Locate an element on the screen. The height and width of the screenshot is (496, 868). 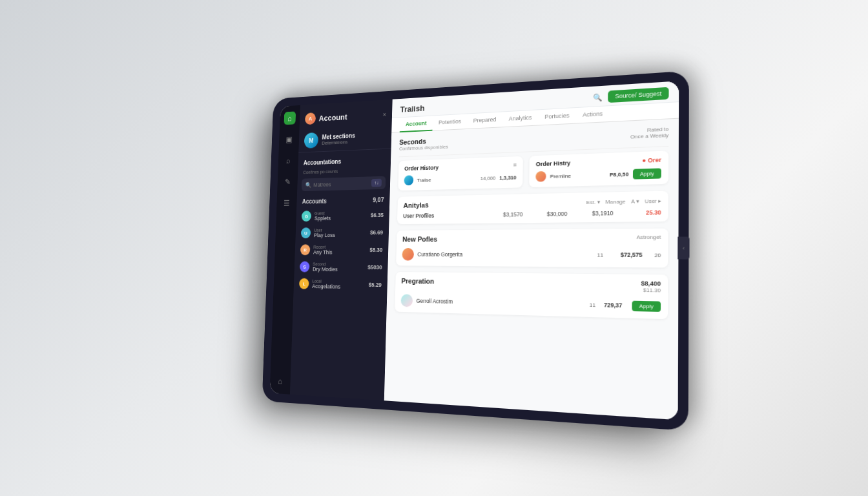
search-icon: ⌕ is located at coordinates (288, 160).